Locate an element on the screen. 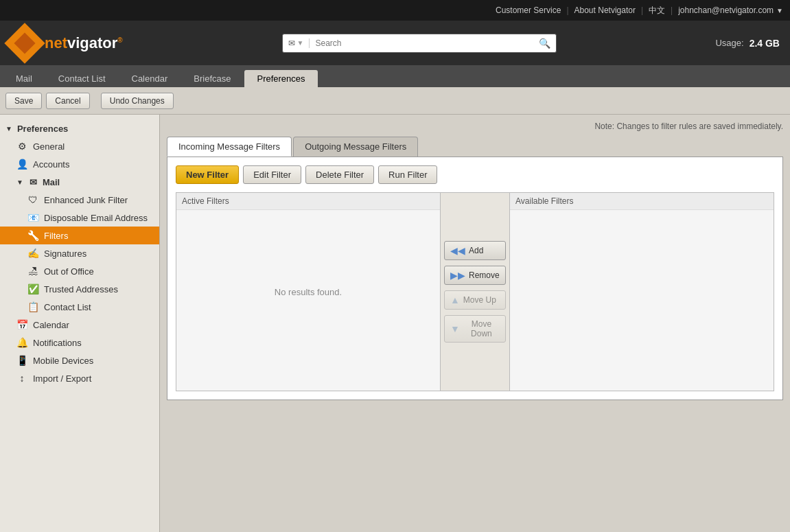 This screenshot has width=790, height=532. accounts-icon: 👤 is located at coordinates (22, 164).